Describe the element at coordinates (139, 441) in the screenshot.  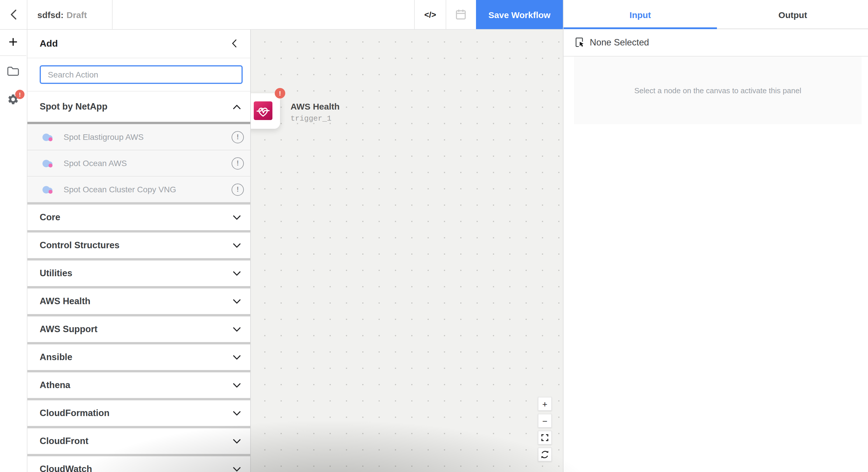
I see `group-cloudfront: CloudFront` at that location.